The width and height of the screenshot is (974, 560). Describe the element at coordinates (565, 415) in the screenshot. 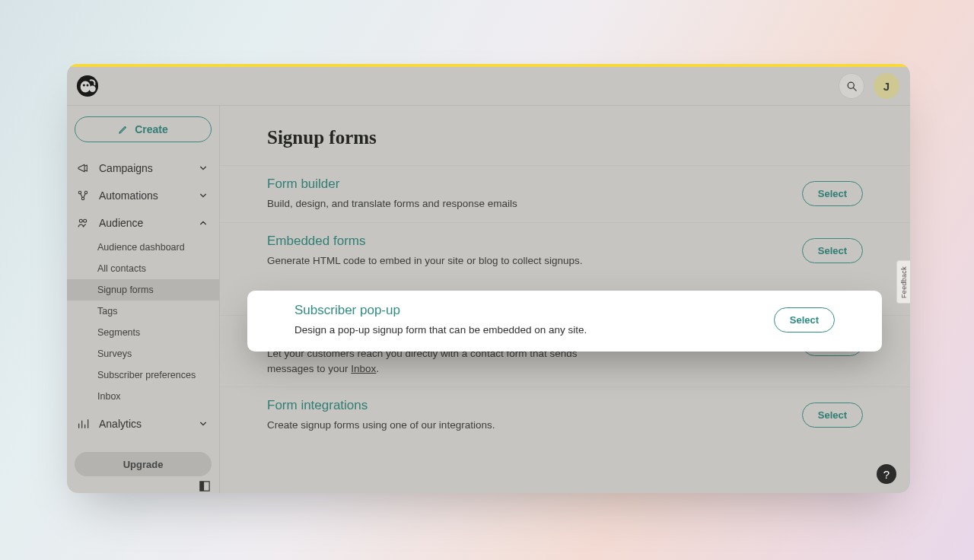

I see `form-row-form-integrations: Form integrations Create signup forms us…` at that location.